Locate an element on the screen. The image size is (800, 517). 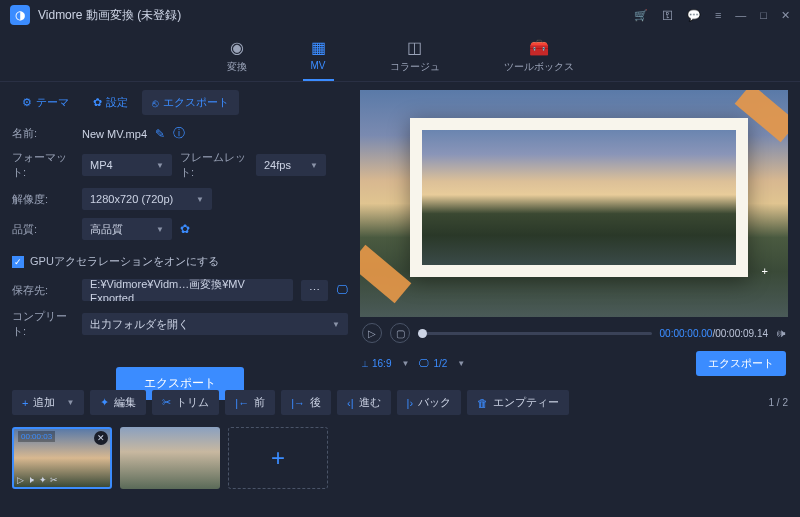
time-display: 00:00:00.00/00:00:09.14 is located at coordinates (714, 334).